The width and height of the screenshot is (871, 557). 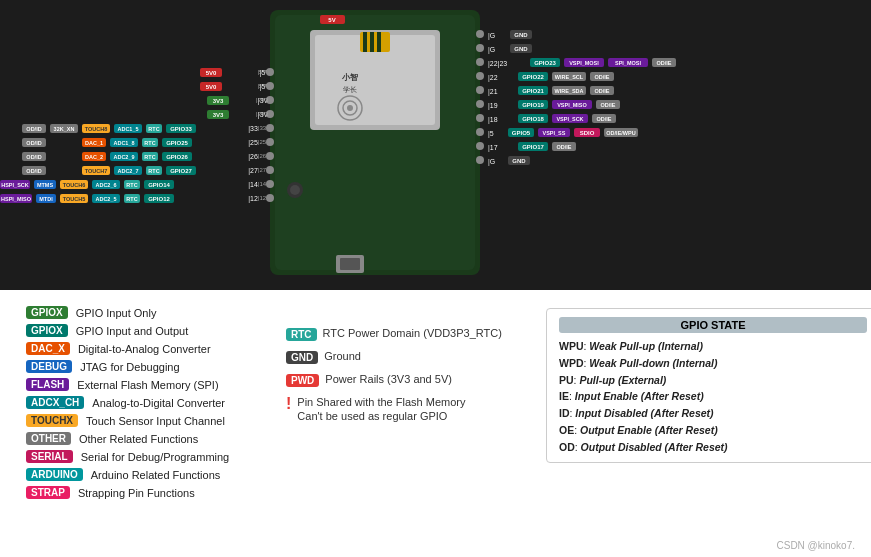 What do you see at coordinates (708, 386) in the screenshot?
I see `gpio-state-box: GPIO STATE WPU: Weak Pull-up (Internal) …` at bounding box center [708, 386].